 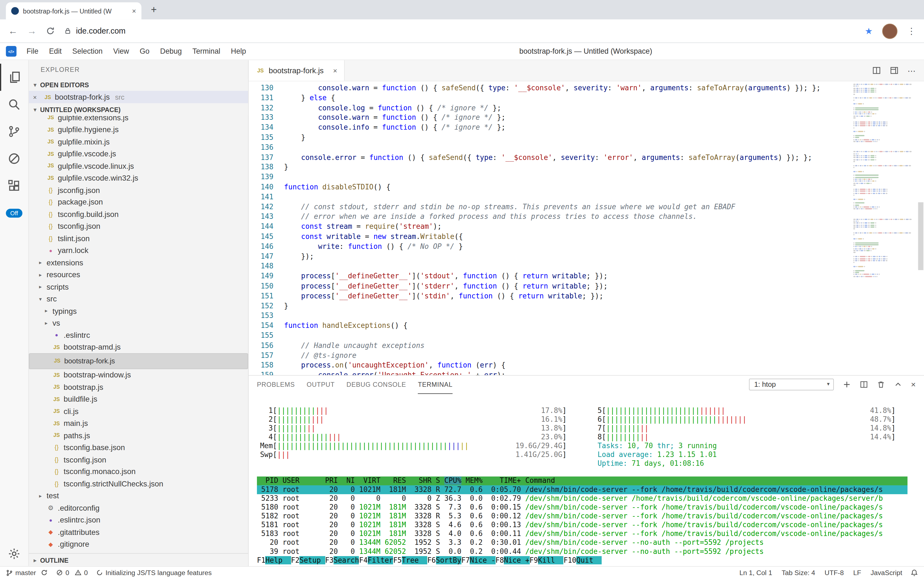 What do you see at coordinates (911, 31) in the screenshot?
I see `browser-menu-icon: ⋮` at bounding box center [911, 31].